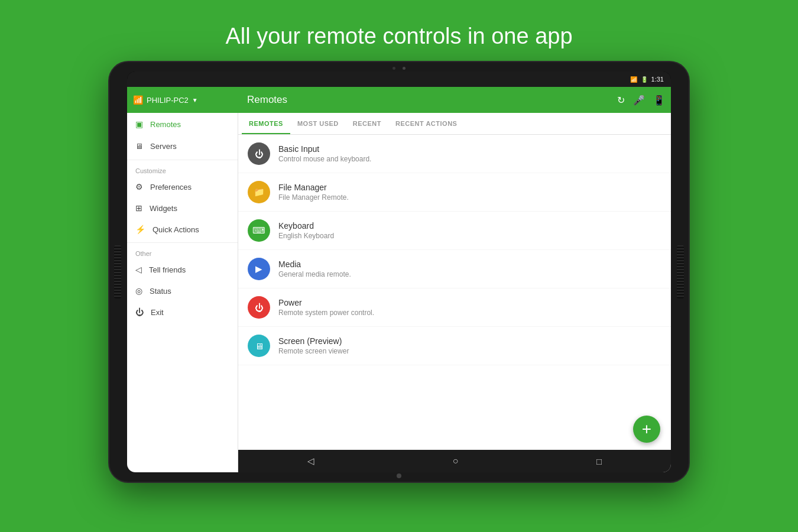 This screenshot has width=798, height=532. What do you see at coordinates (182, 291) in the screenshot?
I see `sidebar-item-status: ◎ Status` at bounding box center [182, 291].